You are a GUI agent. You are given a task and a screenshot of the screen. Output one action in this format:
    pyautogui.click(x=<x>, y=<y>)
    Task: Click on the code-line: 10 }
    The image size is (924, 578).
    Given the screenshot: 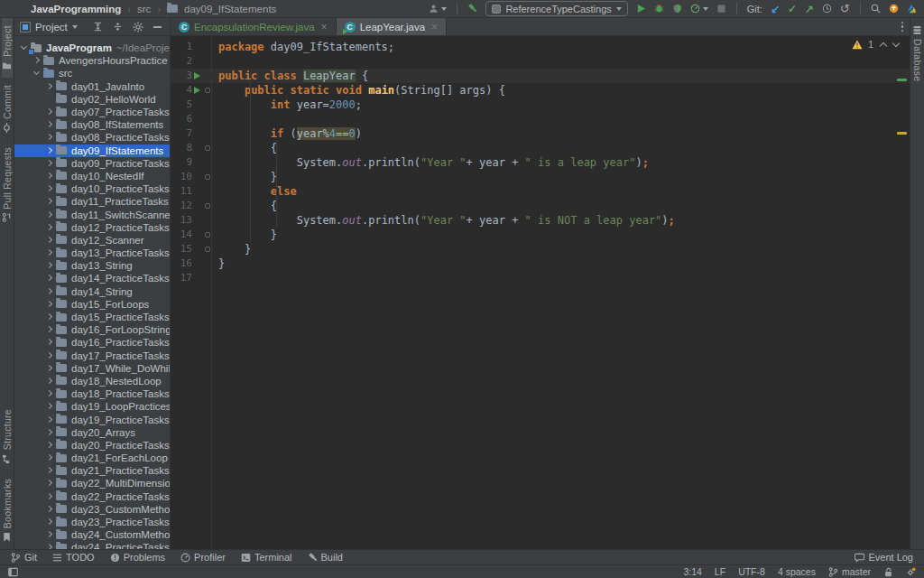 What is the action you would take?
    pyautogui.click(x=540, y=177)
    